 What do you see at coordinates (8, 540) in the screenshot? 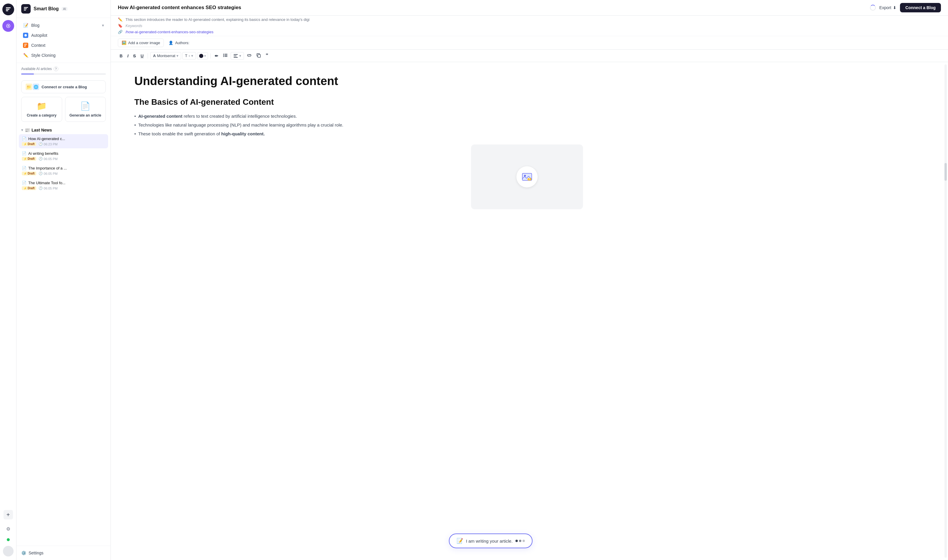
I see `status-dot` at bounding box center [8, 540].